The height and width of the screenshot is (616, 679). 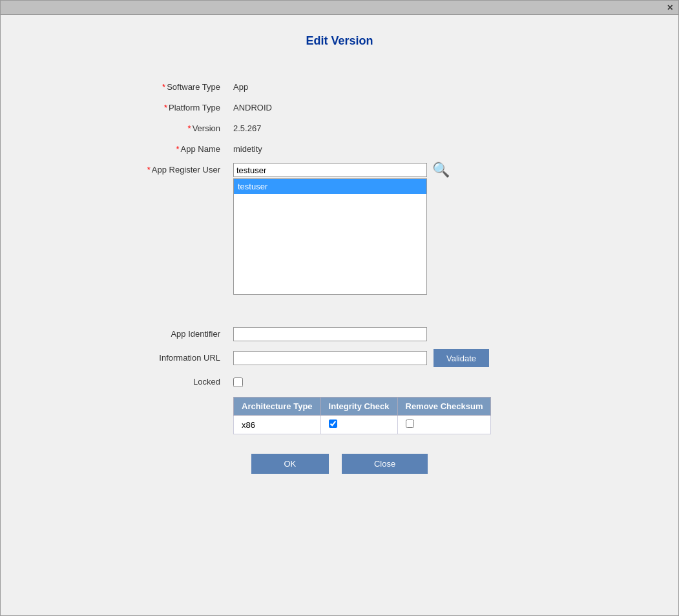 What do you see at coordinates (330, 334) in the screenshot?
I see `app-identifier-input` at bounding box center [330, 334].